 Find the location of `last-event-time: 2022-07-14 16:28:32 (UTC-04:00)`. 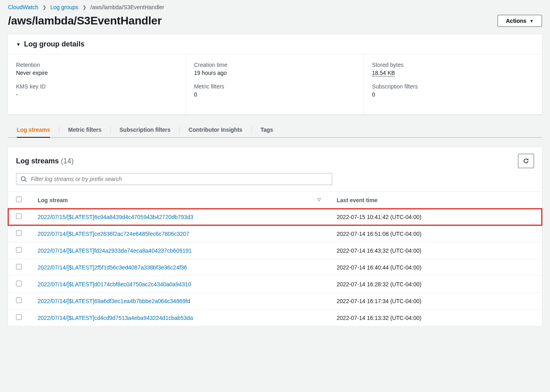

last-event-time: 2022-07-14 16:28:32 (UTC-04:00) is located at coordinates (436, 284).